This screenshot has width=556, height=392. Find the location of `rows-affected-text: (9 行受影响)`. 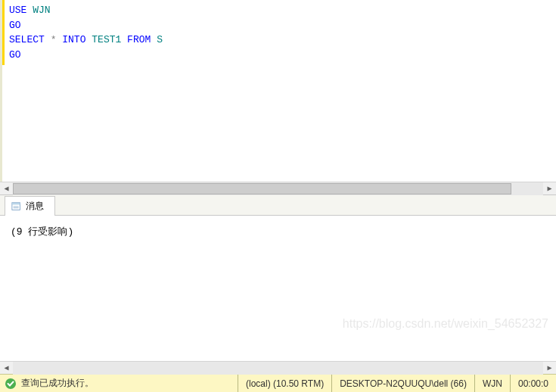

rows-affected-text: (9 行受影响) is located at coordinates (278, 232).